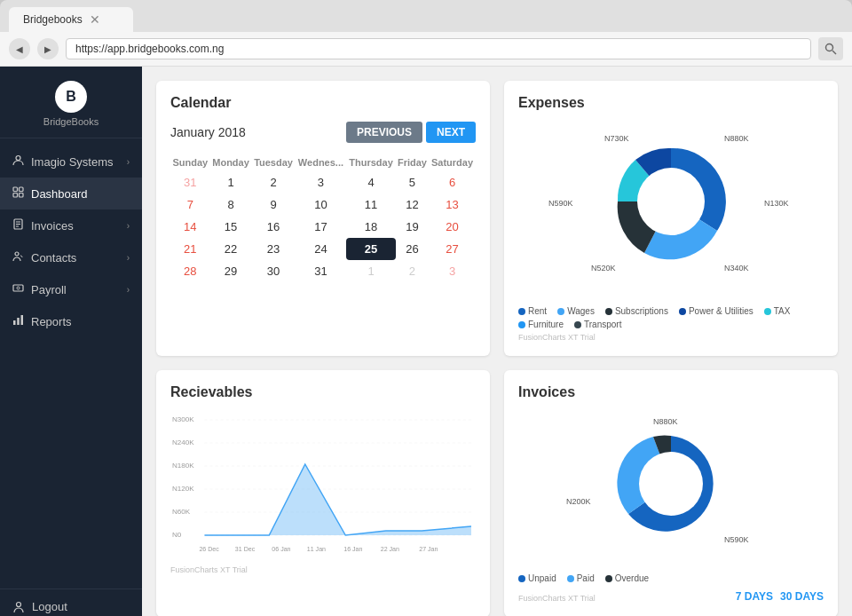  What do you see at coordinates (671, 392) in the screenshot?
I see `invoices-title: Invoices` at bounding box center [671, 392].